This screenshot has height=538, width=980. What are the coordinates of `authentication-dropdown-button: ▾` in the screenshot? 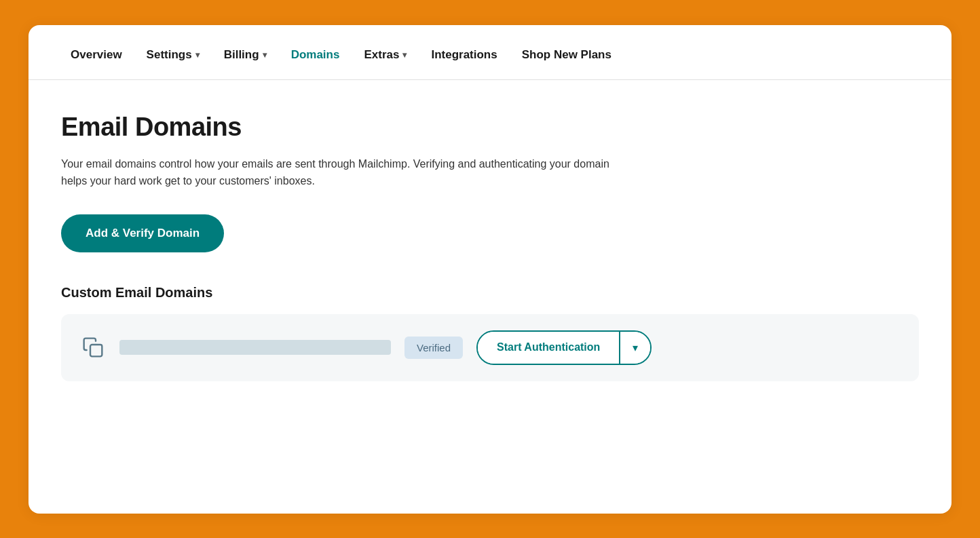 It's located at (635, 347).